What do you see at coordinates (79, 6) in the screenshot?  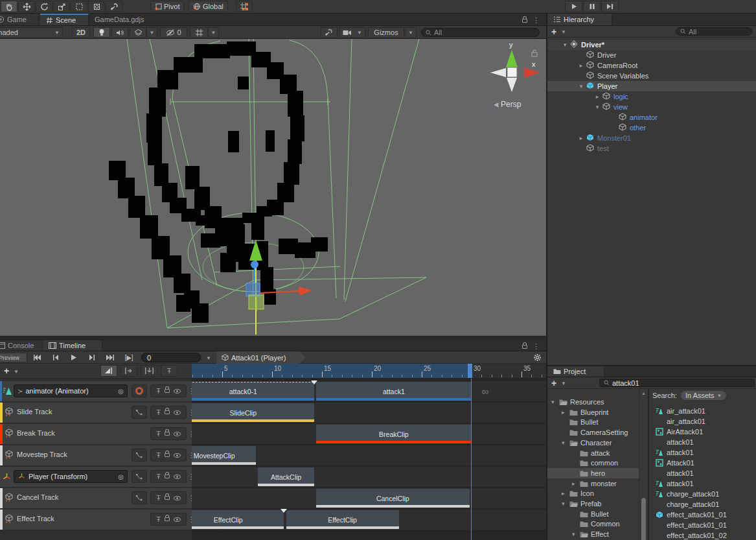 I see `rect-tool` at bounding box center [79, 6].